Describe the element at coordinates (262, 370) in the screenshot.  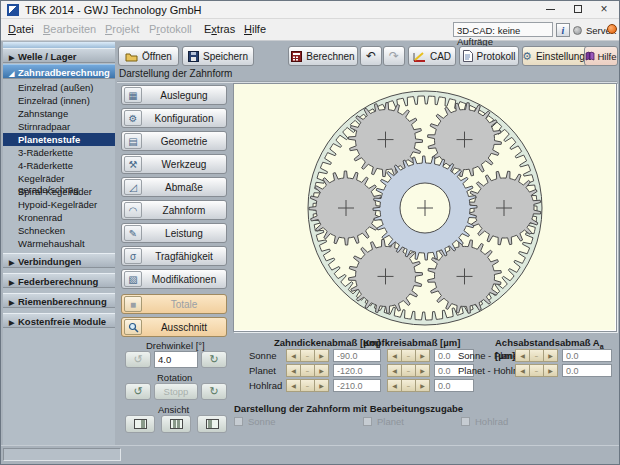
I see `row-label-planet: Planet` at that location.